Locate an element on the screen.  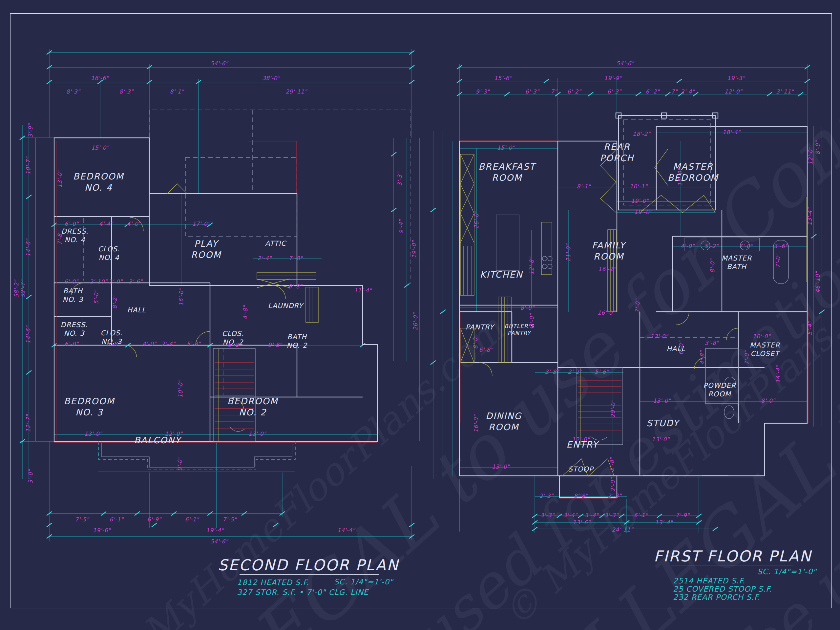
dim-label: 2'-4" is located at coordinates (264, 258).